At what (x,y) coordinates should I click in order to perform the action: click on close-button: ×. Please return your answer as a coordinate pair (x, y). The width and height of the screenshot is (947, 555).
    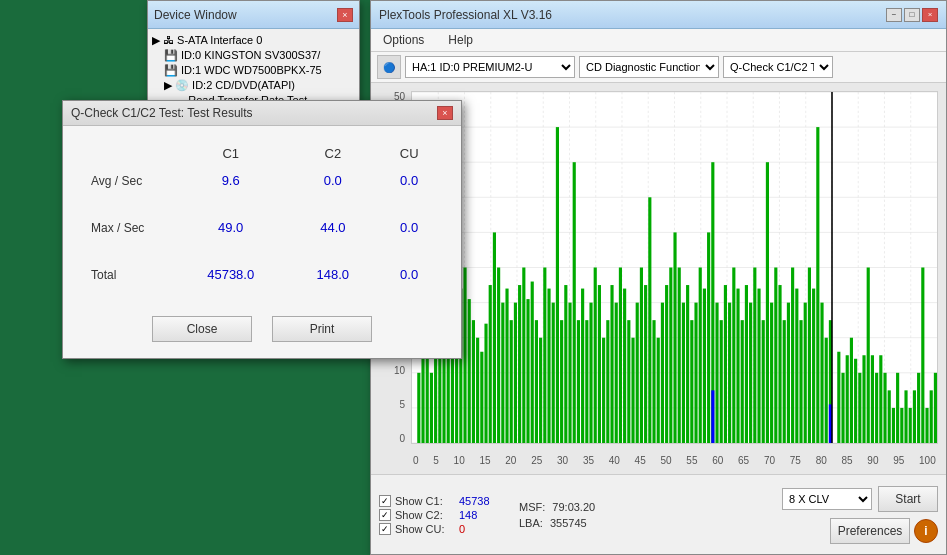
    Looking at the image, I should click on (930, 15).